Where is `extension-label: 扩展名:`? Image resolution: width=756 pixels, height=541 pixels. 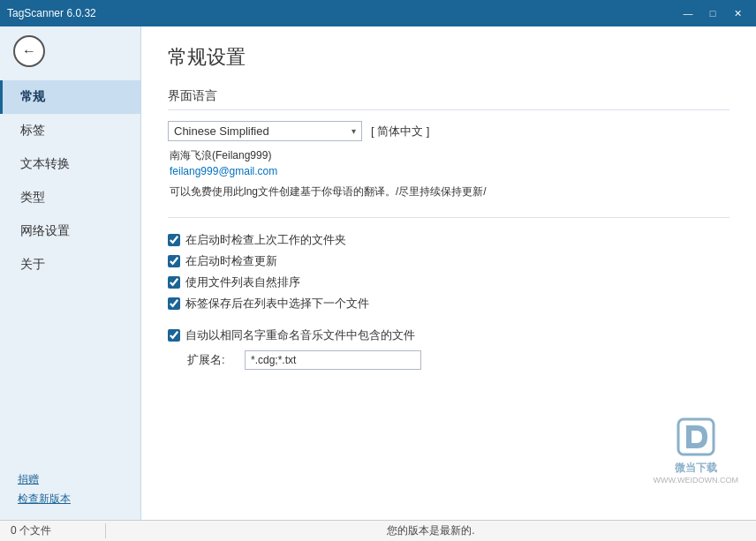
extension-label: 扩展名: is located at coordinates (212, 360).